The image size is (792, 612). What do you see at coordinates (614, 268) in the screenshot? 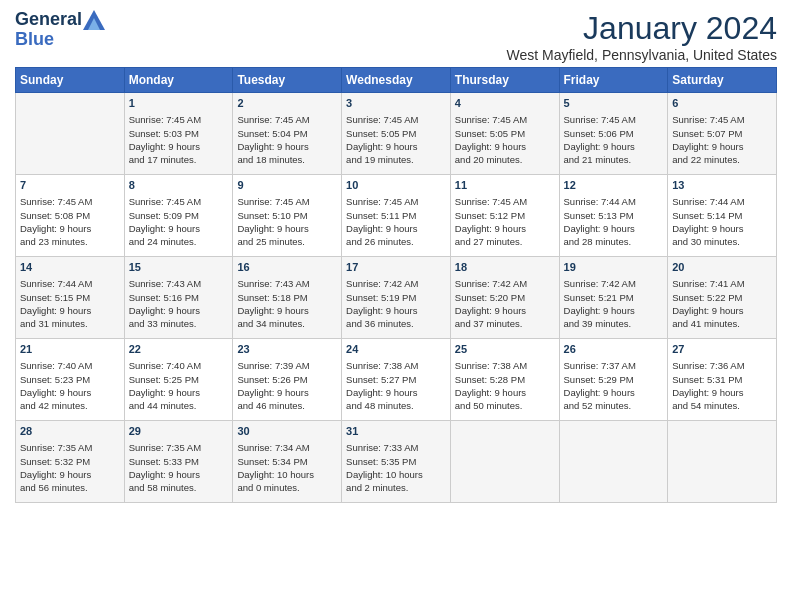
I see `day-number: 19` at bounding box center [614, 268].